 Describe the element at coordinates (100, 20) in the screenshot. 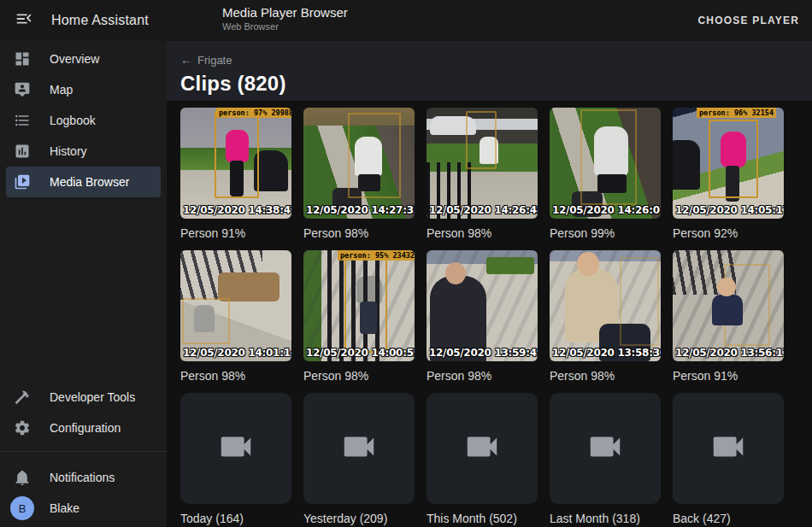

I see `app-title: Home Assistant` at that location.